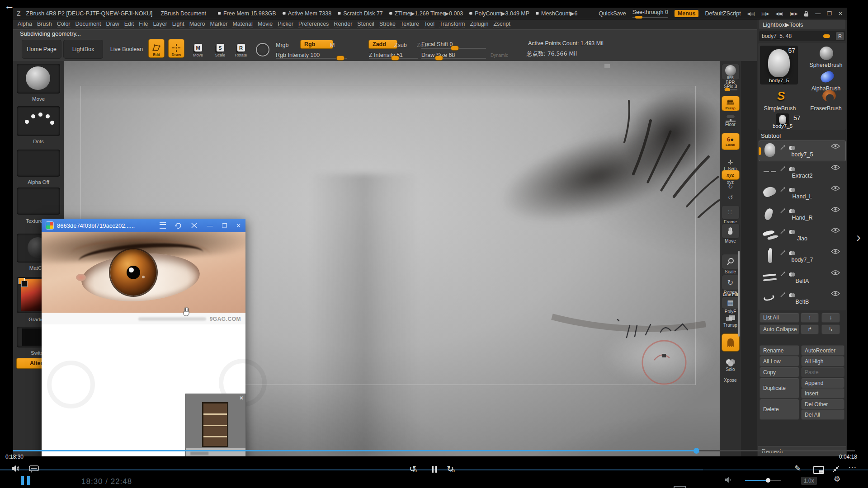 This screenshot has height=488, width=868. What do you see at coordinates (802, 256) in the screenshot?
I see `subtool-row-body7_7: body7_7` at bounding box center [802, 256].